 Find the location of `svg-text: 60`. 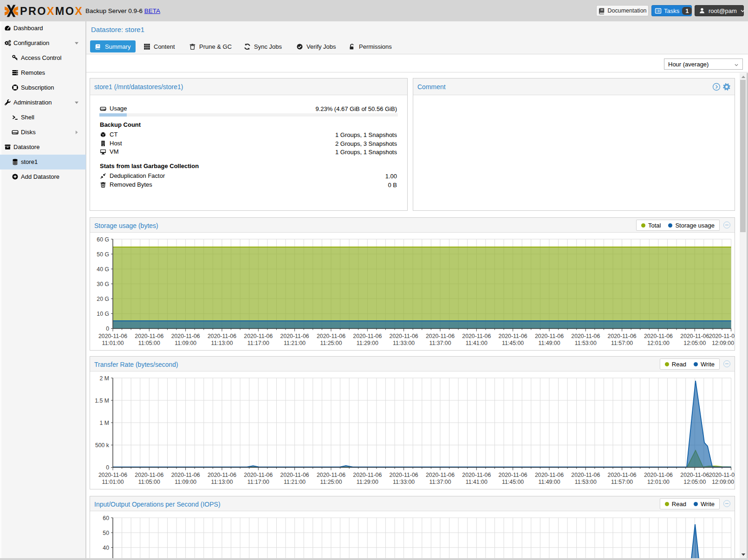

svg-text: 60 is located at coordinates (106, 518).